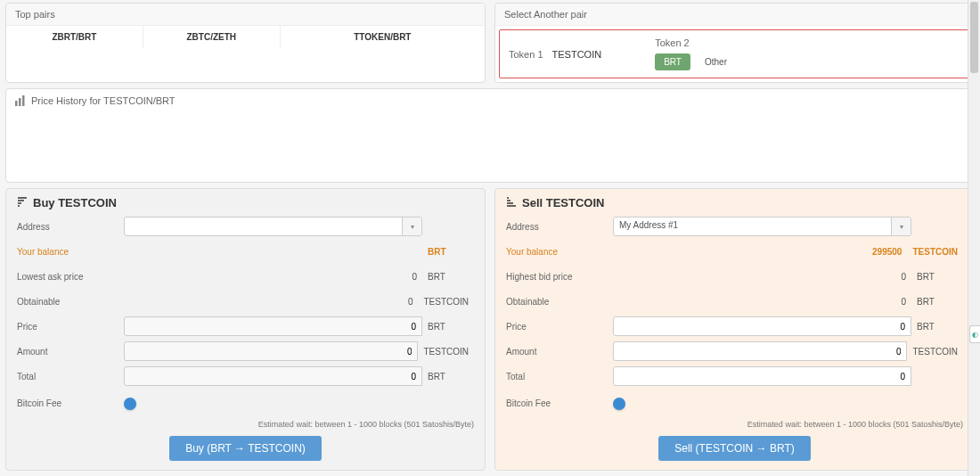 The image size is (980, 476). What do you see at coordinates (70, 376) in the screenshot?
I see `buy-total-label: Total` at bounding box center [70, 376].